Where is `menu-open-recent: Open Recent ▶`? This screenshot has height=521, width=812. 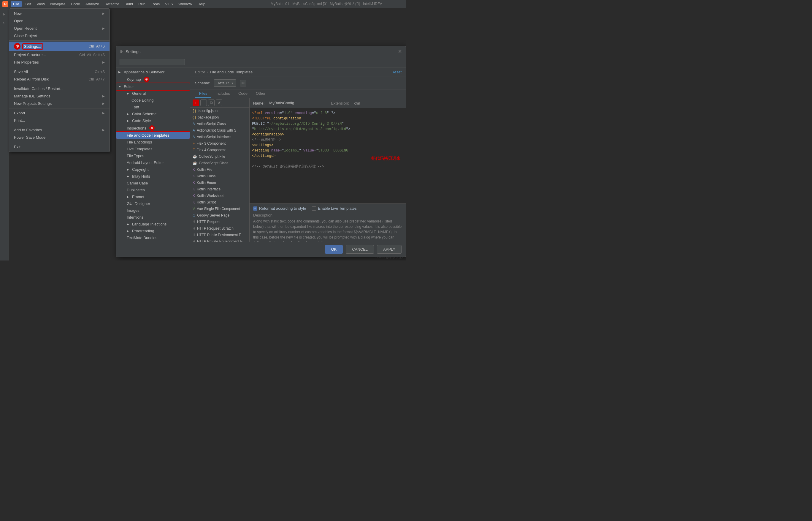 menu-open-recent: Open Recent ▶ is located at coordinates (59, 28).